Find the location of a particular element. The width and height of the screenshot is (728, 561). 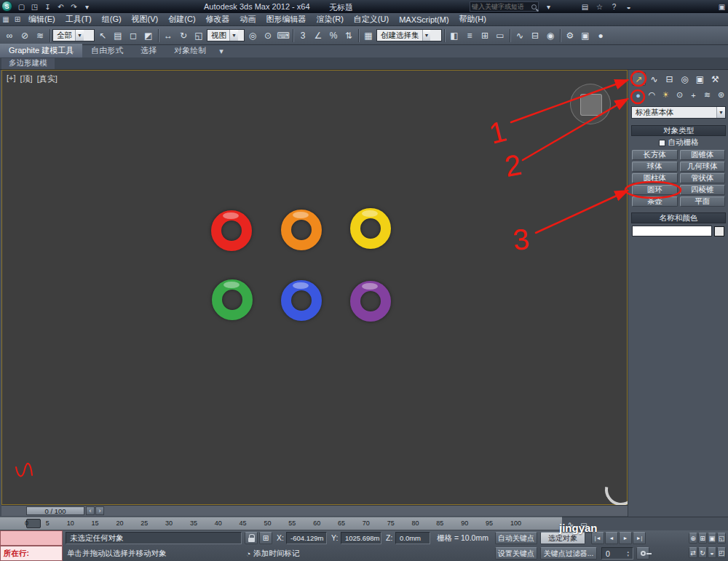

undo-icon: ↶ is located at coordinates (61, 7).